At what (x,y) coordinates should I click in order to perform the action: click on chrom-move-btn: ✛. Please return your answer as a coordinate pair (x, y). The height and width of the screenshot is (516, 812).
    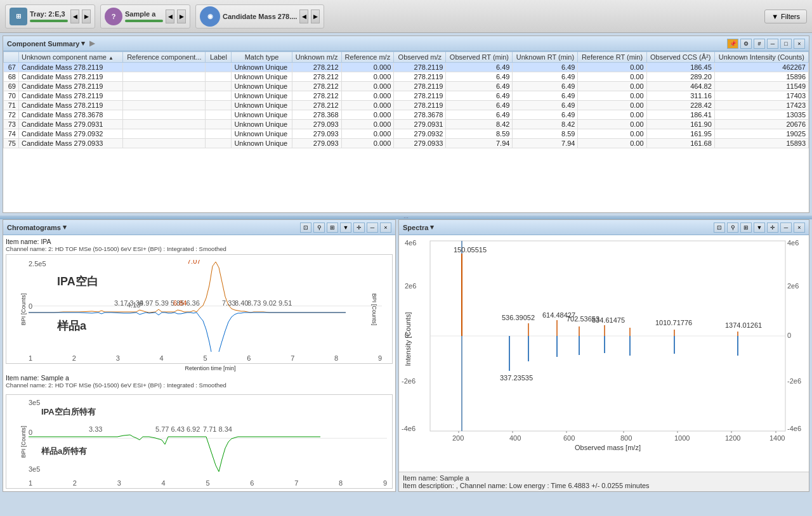
    Looking at the image, I should click on (359, 228).